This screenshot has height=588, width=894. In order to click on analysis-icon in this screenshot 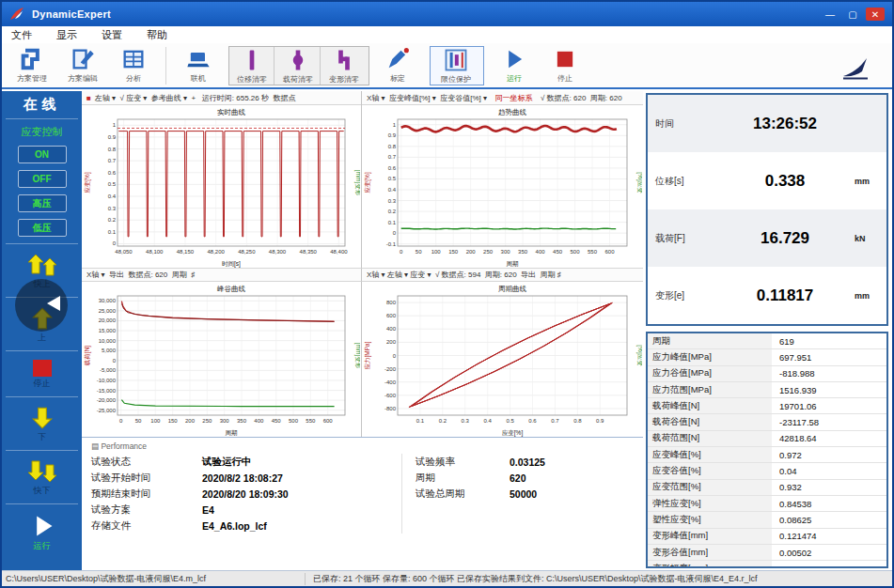, I will do `click(133, 59)`.